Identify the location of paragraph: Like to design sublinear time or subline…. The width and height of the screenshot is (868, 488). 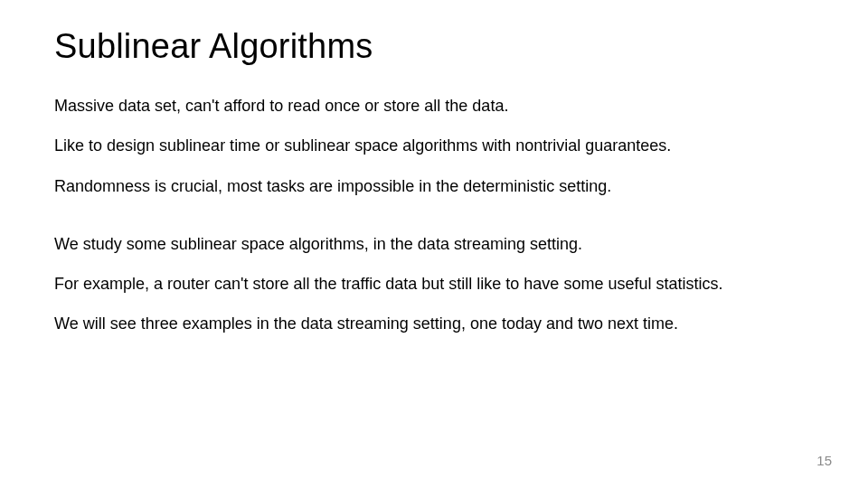
(434, 145).